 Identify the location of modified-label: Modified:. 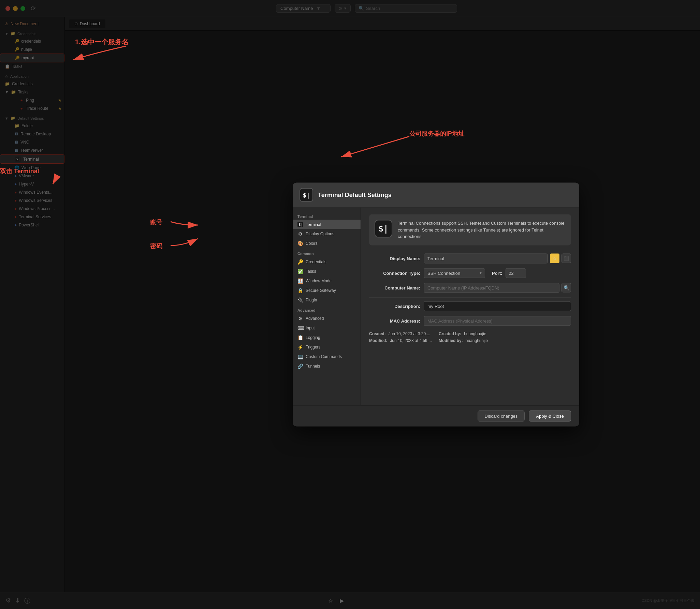
(378, 340).